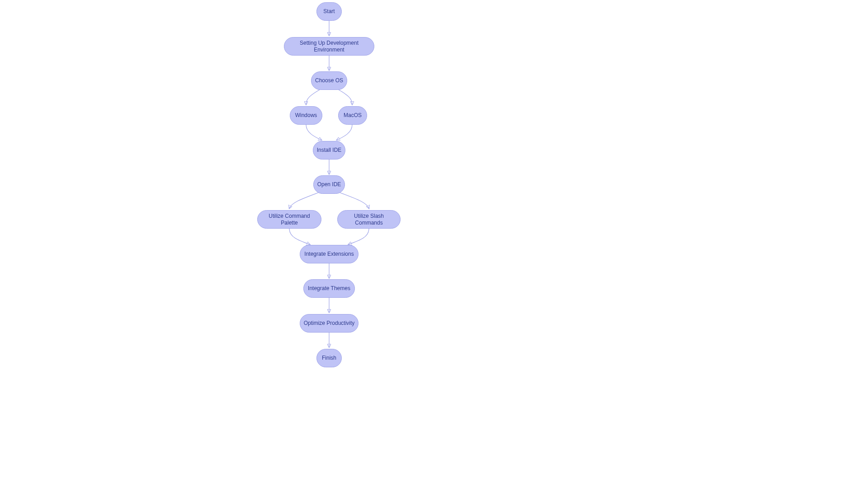  Describe the element at coordinates (329, 324) in the screenshot. I see `node-opt: Optimize Productivity` at that location.